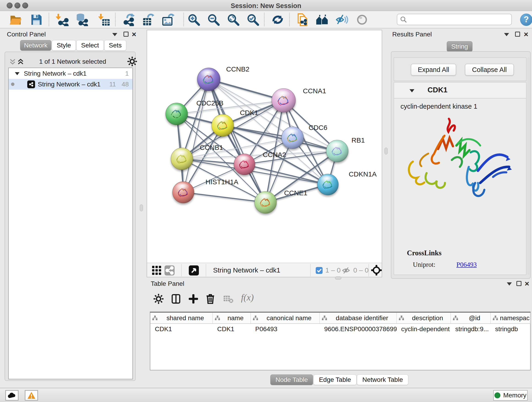 Image resolution: width=532 pixels, height=402 pixels. Describe the element at coordinates (266, 6) in the screenshot. I see `title-bar: Session: New Session` at that location.